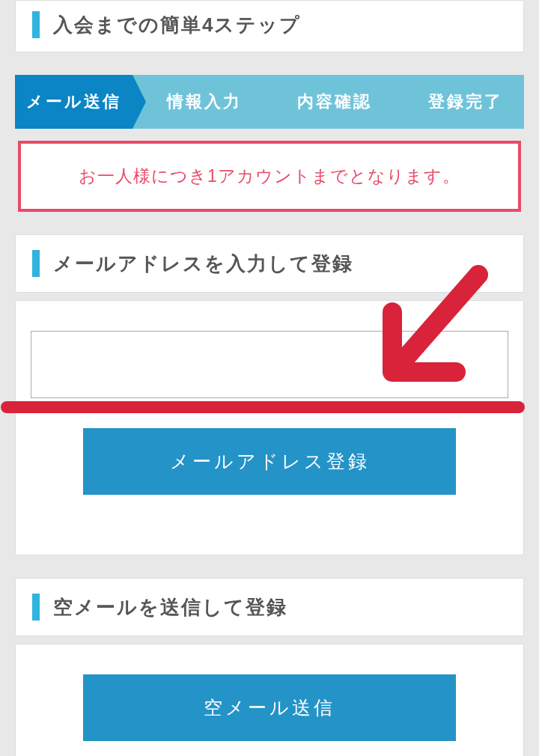 The height and width of the screenshot is (756, 539). I want to click on underline-annotation-icon, so click(270, 407).